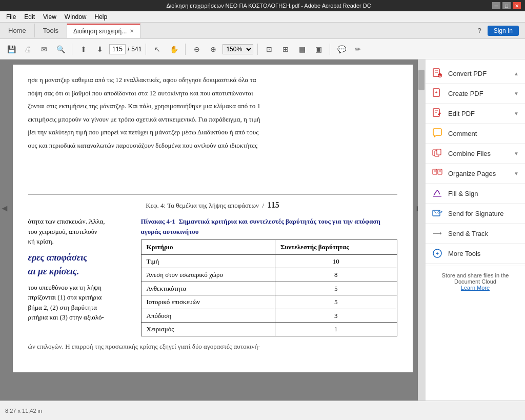 The image size is (525, 420). I want to click on create-pdf-chevron: ▼, so click(516, 93).